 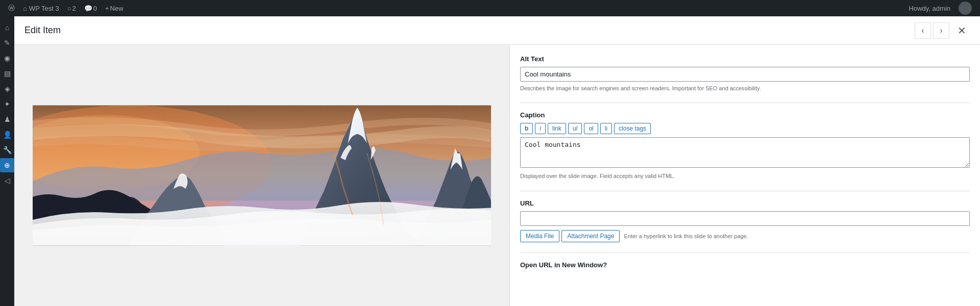 What do you see at coordinates (540, 236) in the screenshot?
I see `media-file-button: Media File` at bounding box center [540, 236].